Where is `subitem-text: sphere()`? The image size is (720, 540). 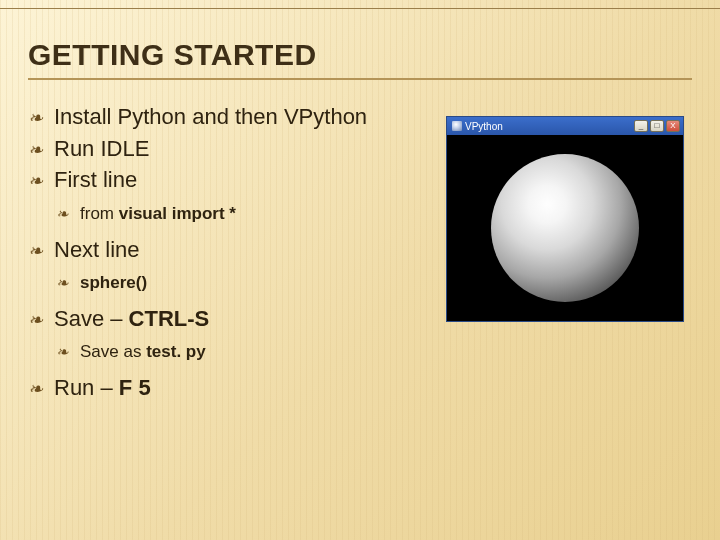
subitem-text: sphere() is located at coordinates (114, 282).